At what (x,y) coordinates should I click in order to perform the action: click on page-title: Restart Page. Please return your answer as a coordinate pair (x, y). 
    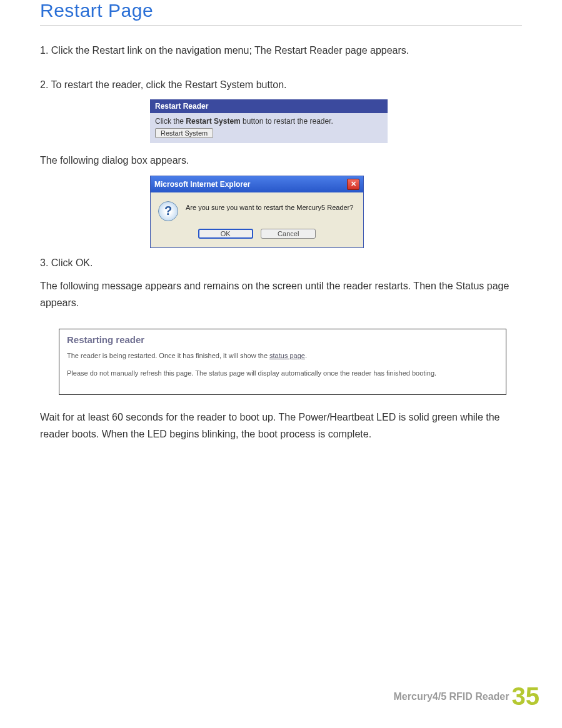
    Looking at the image, I should click on (281, 11).